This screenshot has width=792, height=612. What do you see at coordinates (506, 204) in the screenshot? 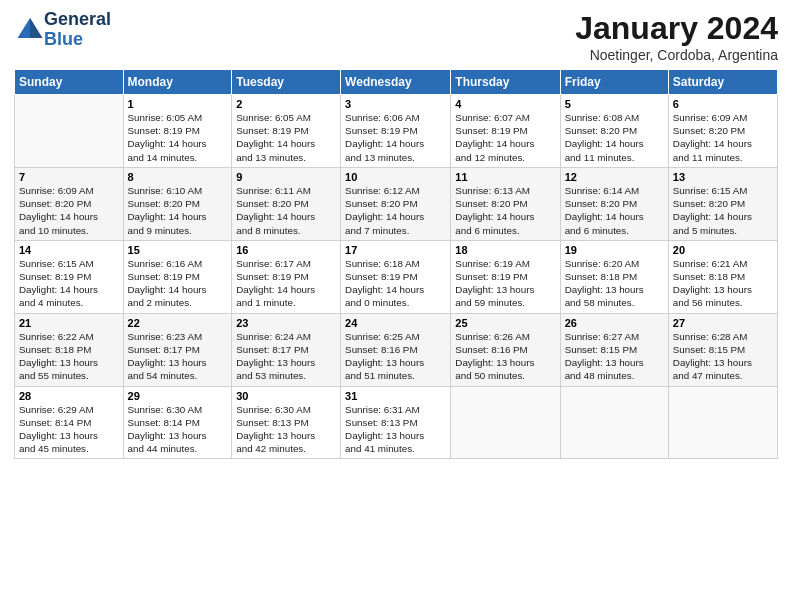
I see `calendar-cell: 11Sunrise: 6:13 AM Sunset: 8:20 PM Dayli…` at bounding box center [506, 204].